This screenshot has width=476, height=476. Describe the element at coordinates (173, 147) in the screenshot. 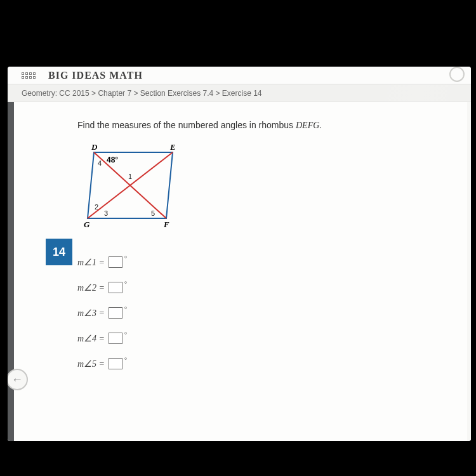

I see `vertex-E: E` at that location.